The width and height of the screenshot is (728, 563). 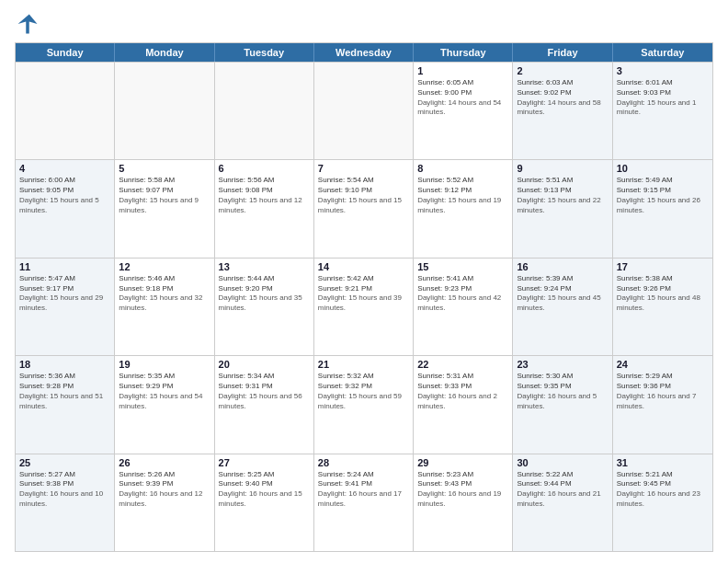 I want to click on logo-icon, so click(x=28, y=24).